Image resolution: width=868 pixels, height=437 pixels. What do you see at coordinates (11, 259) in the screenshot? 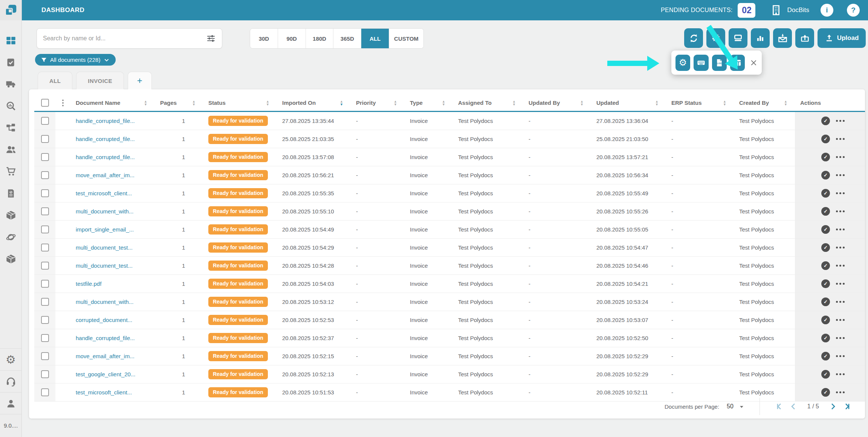
I see `sidebar-item-products` at bounding box center [11, 259].